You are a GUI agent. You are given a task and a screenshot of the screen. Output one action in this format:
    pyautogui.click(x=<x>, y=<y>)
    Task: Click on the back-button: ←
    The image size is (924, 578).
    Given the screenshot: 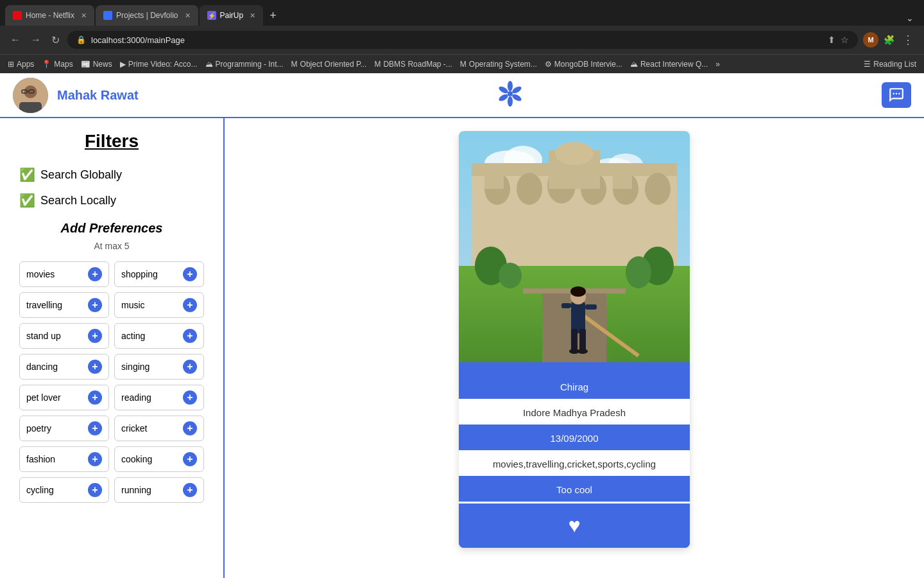 What is the action you would take?
    pyautogui.click(x=15, y=40)
    